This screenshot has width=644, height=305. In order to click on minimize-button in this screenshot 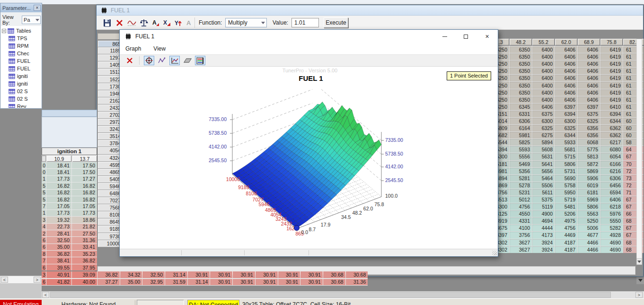, I will do `click(445, 36)`.